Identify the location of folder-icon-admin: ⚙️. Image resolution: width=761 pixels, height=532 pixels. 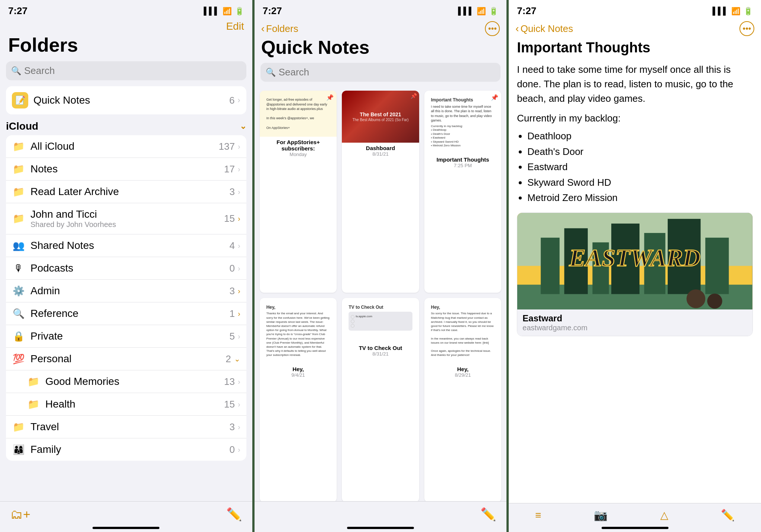
(19, 291).